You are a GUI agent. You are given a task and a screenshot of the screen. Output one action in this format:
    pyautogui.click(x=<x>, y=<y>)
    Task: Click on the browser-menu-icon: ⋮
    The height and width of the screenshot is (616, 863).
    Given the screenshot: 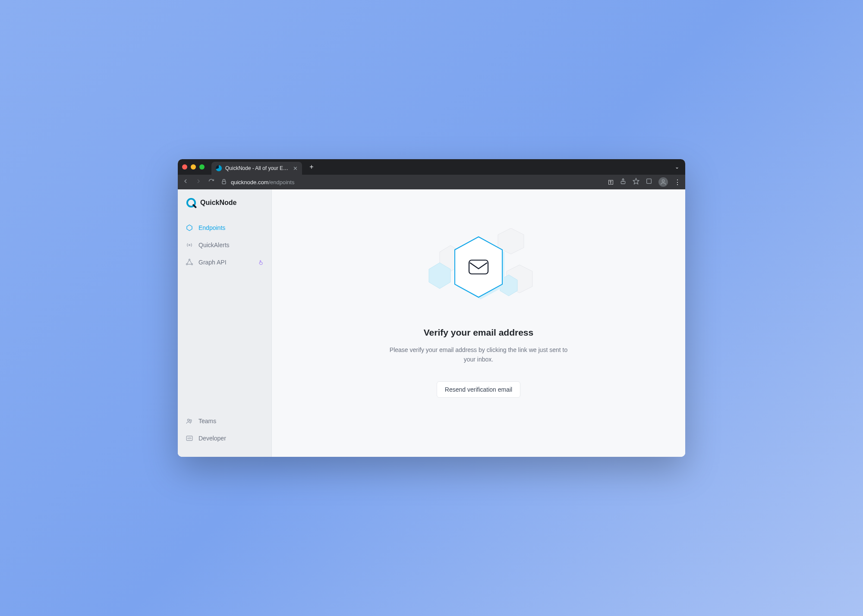 What is the action you would take?
    pyautogui.click(x=677, y=182)
    